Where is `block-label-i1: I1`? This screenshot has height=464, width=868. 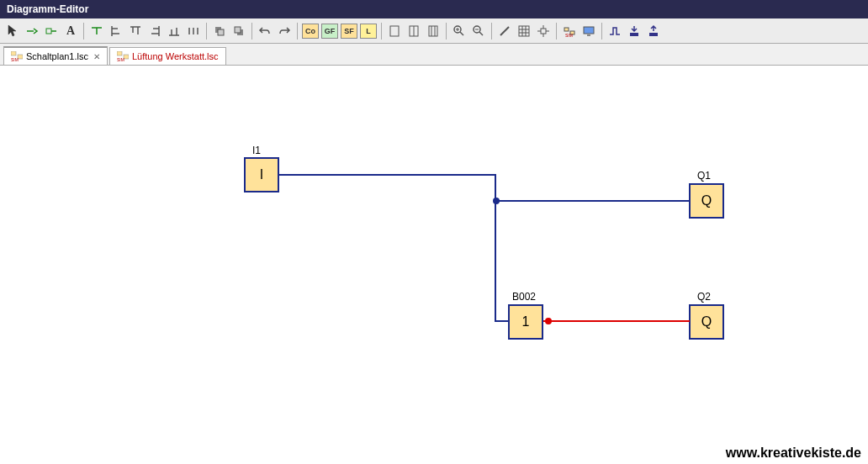
block-label-i1: I1 is located at coordinates (257, 150).